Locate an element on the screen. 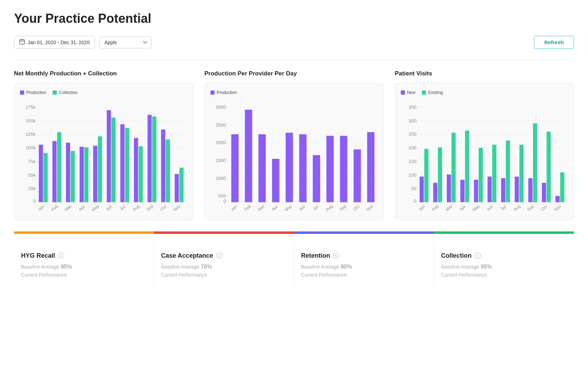 The image size is (588, 365). svg-text: Aug is located at coordinates (136, 208).